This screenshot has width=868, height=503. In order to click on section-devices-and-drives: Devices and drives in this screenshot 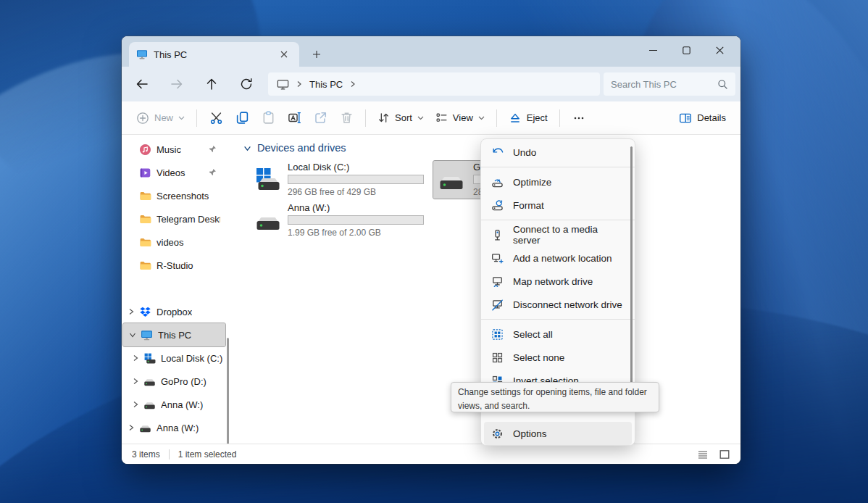, I will do `click(295, 148)`.